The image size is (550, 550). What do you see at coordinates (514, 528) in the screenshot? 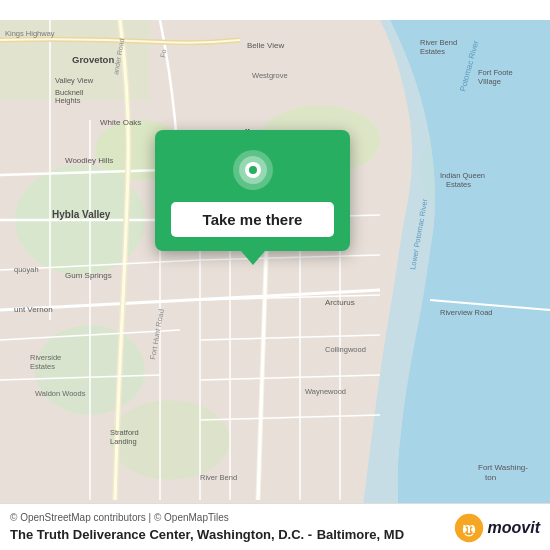
I see `moovit-text: moovit` at bounding box center [514, 528].